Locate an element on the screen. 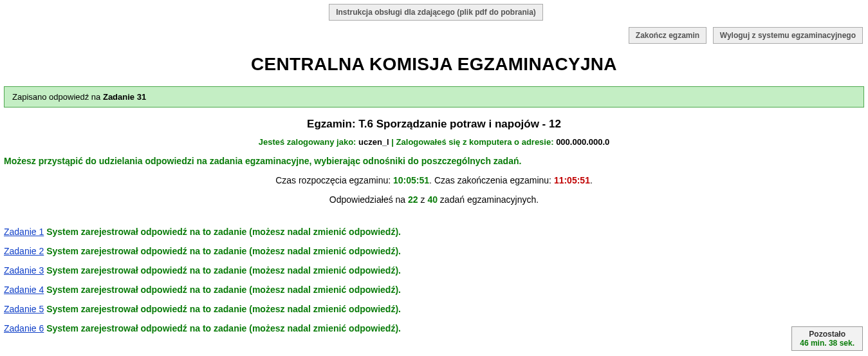 The width and height of the screenshot is (868, 356). ip-value: 000.000.000.0 is located at coordinates (583, 142).